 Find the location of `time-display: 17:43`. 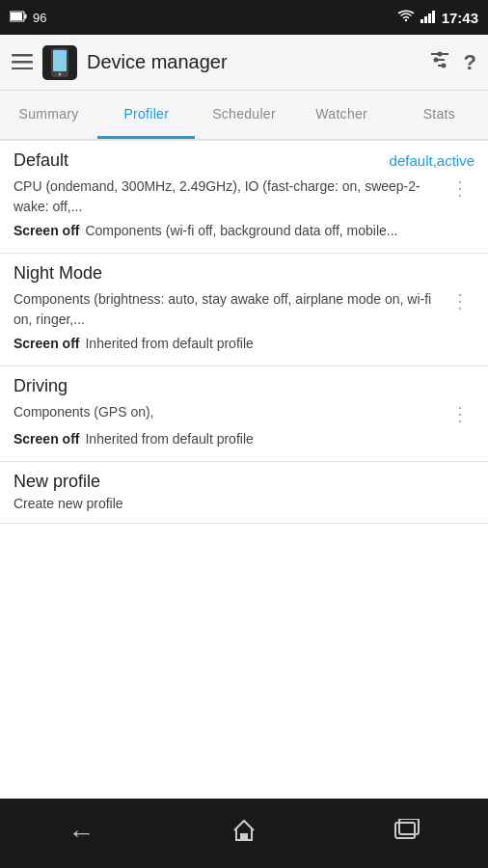

time-display: 17:43 is located at coordinates (460, 17).